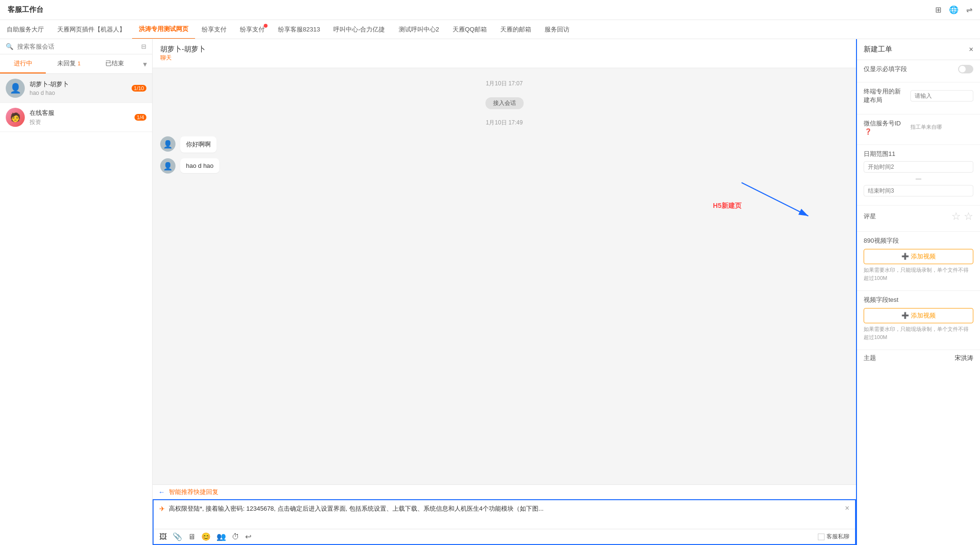  I want to click on msg-bubble: hao d hao, so click(200, 166).